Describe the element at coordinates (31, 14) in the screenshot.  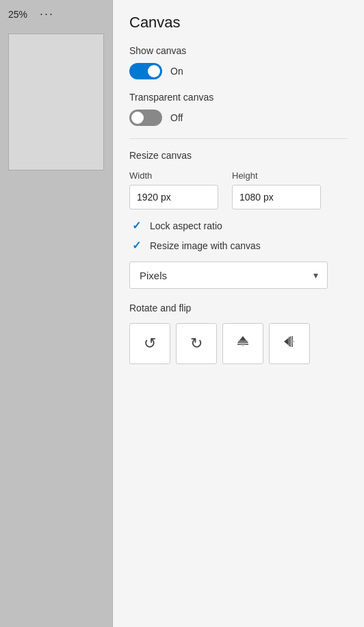
I see `top-bar: 25% ···` at that location.